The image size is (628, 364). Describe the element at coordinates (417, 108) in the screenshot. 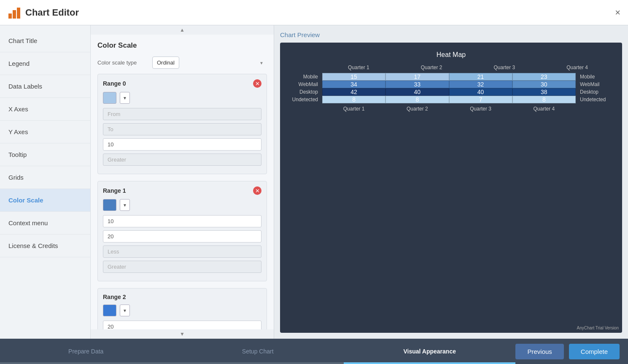

I see `bottom-label-q2: Quarter 2` at that location.